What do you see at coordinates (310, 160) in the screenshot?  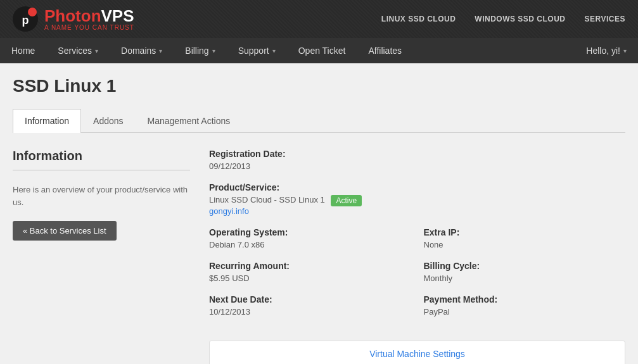 I see `registration-date-section: Registration Date: 09/12/2013` at bounding box center [310, 160].